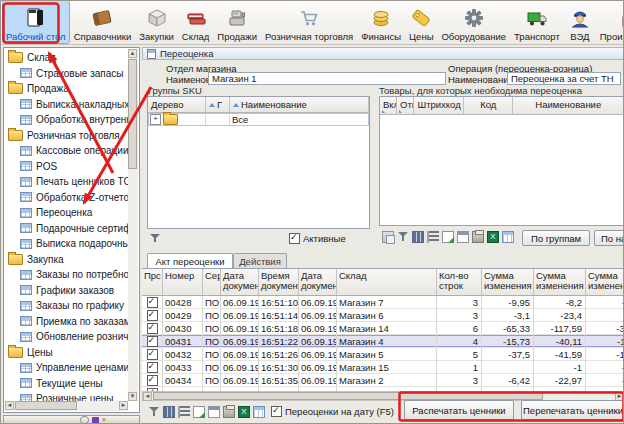  Describe the element at coordinates (383, 380) in the screenshot. I see `table-row: 00434ПО06.09.1916:51:3506.09.19Магазин 2…` at that location.